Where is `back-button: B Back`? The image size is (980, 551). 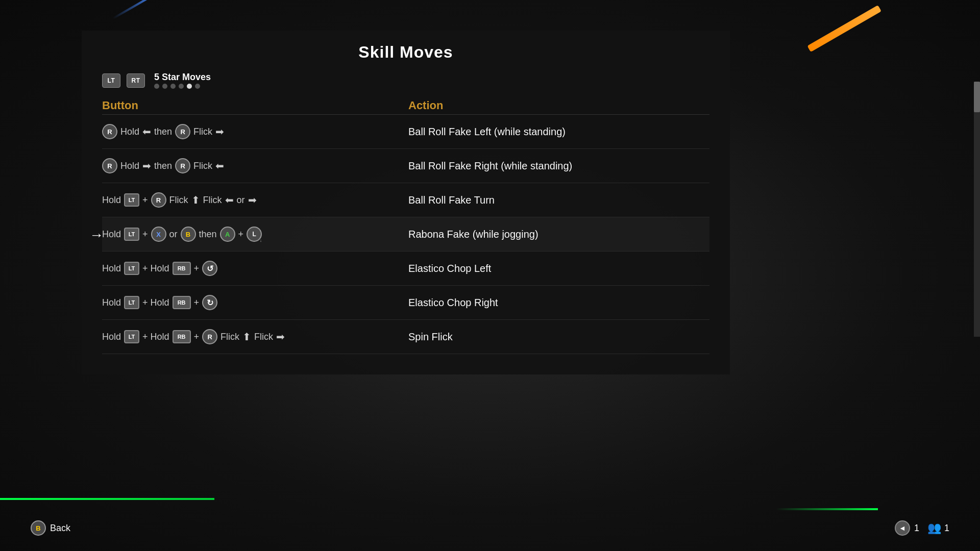
back-button: B Back is located at coordinates (51, 528).